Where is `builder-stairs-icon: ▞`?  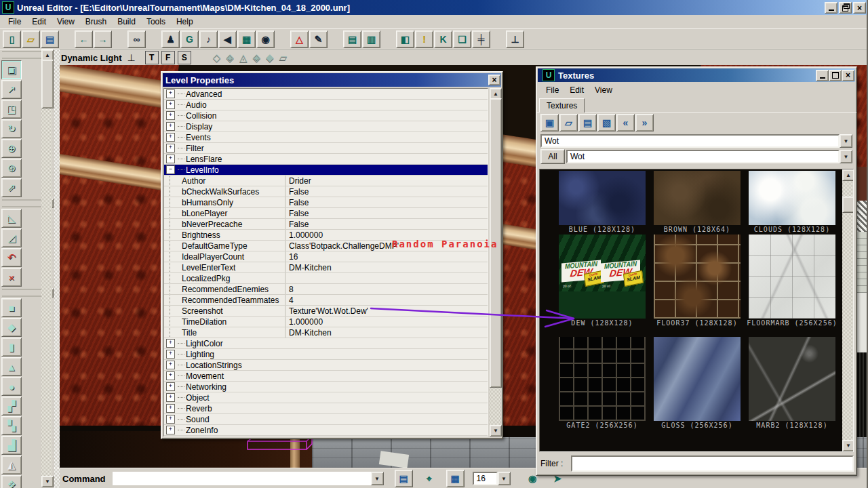
builder-stairs-icon: ▞ is located at coordinates (12, 406).